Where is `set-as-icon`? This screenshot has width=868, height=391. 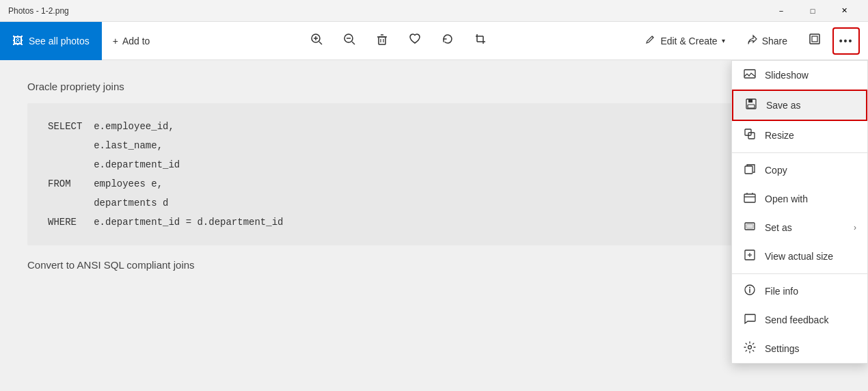 set-as-icon is located at coordinates (750, 228).